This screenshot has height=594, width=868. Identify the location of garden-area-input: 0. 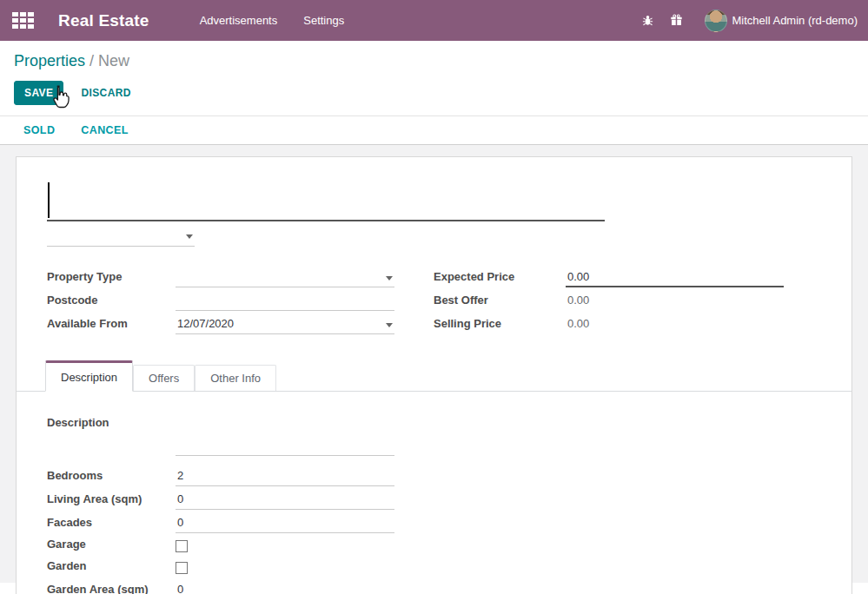
(285, 587).